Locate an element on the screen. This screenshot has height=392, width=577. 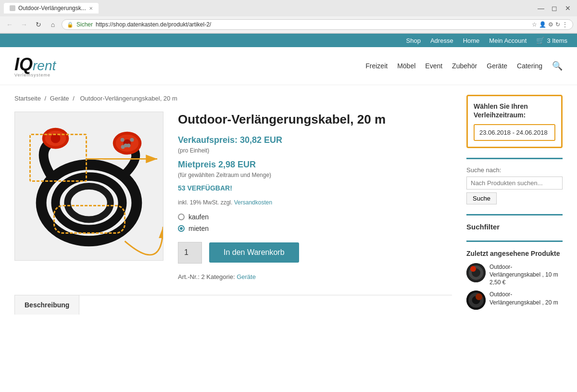
mietpreis: Mietpreis 2,98 EUR is located at coordinates (315, 164).